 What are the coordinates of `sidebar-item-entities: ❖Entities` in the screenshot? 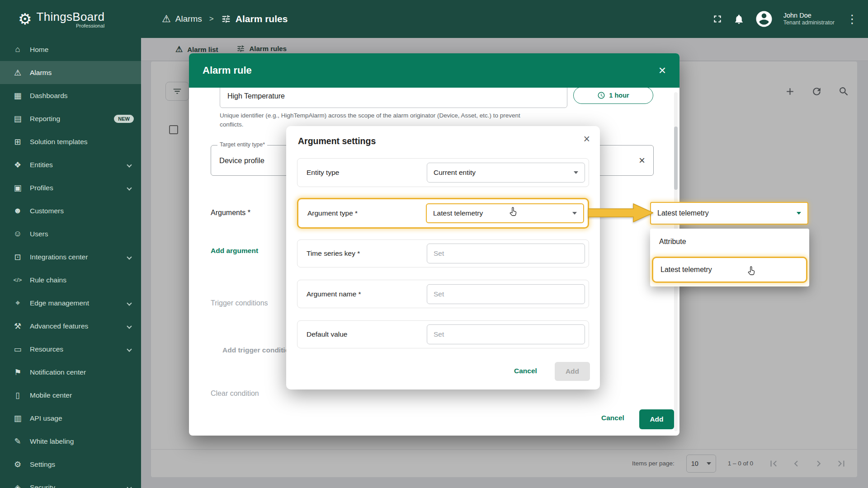 It's located at (71, 164).